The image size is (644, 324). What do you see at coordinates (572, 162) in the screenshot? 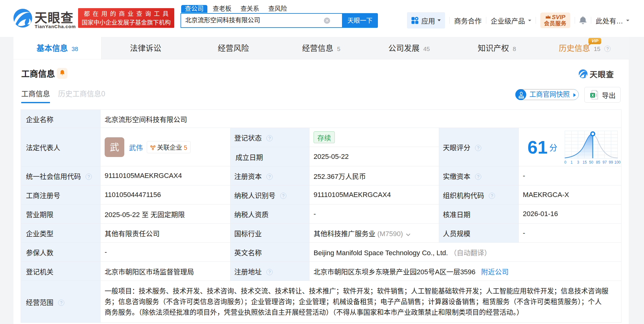
I see `svg-text: 1` at bounding box center [572, 162].